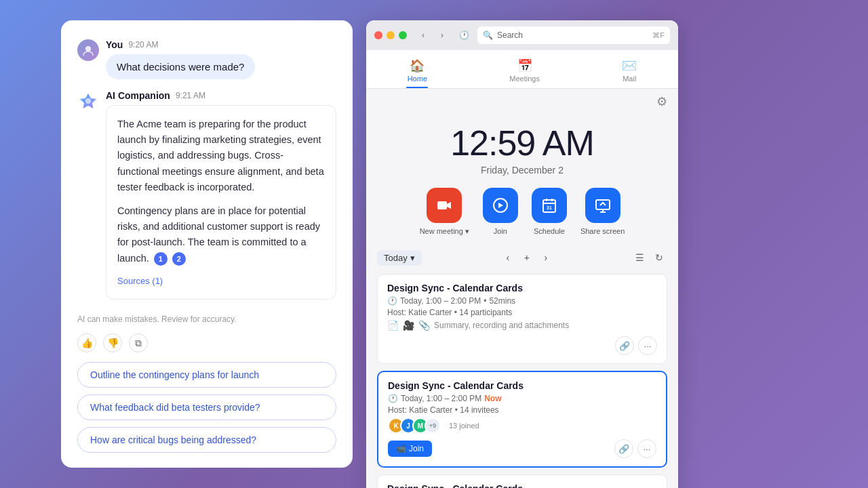 The height and width of the screenshot is (488, 868). I want to click on settings-icon: ⚙, so click(662, 102).